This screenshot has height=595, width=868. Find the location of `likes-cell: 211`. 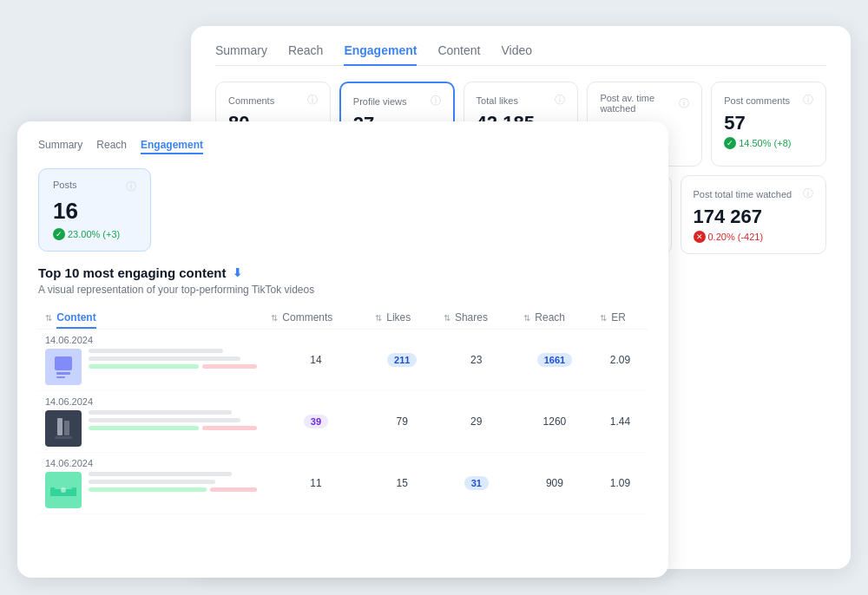

likes-cell: 211 is located at coordinates (403, 361).